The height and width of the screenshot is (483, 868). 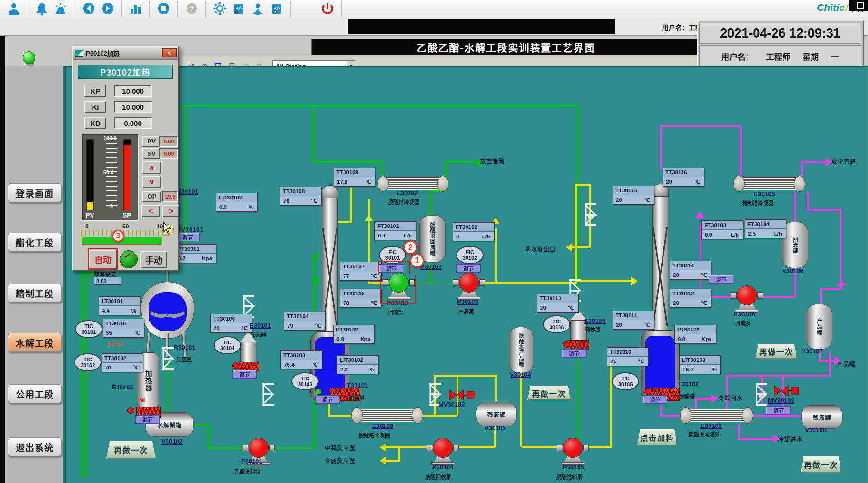 What do you see at coordinates (108, 9) in the screenshot?
I see `forward-icon` at bounding box center [108, 9].